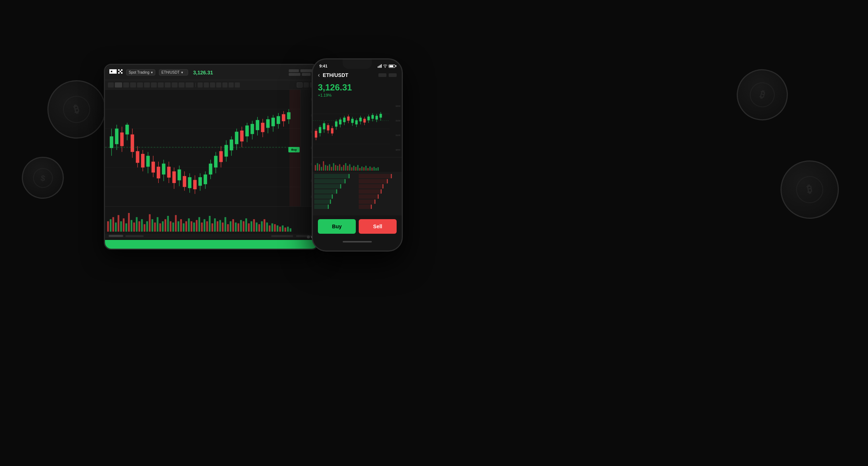 This screenshot has height=466, width=868. Describe the element at coordinates (395, 106) in the screenshot. I see `phone-y-label: 3200` at that location.